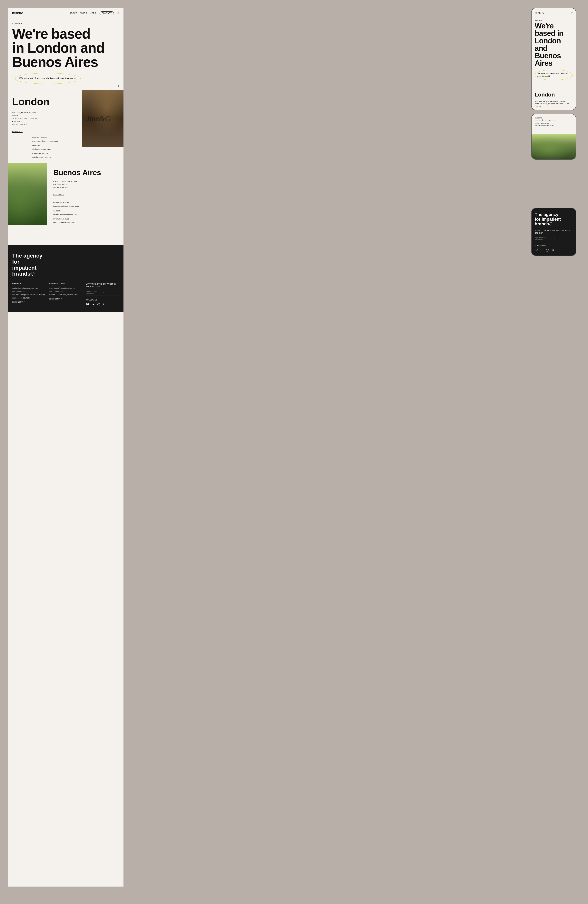  Describe the element at coordinates (554, 75) in the screenshot. I see `mobile-subtitle-wrapper: We work with friends and clients all ove…` at that location.